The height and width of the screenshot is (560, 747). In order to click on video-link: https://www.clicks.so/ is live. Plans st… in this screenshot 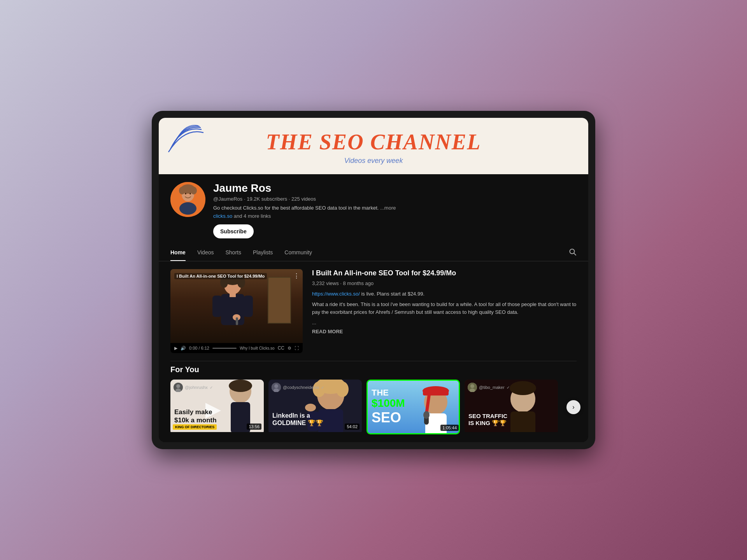, I will do `click(444, 294)`.